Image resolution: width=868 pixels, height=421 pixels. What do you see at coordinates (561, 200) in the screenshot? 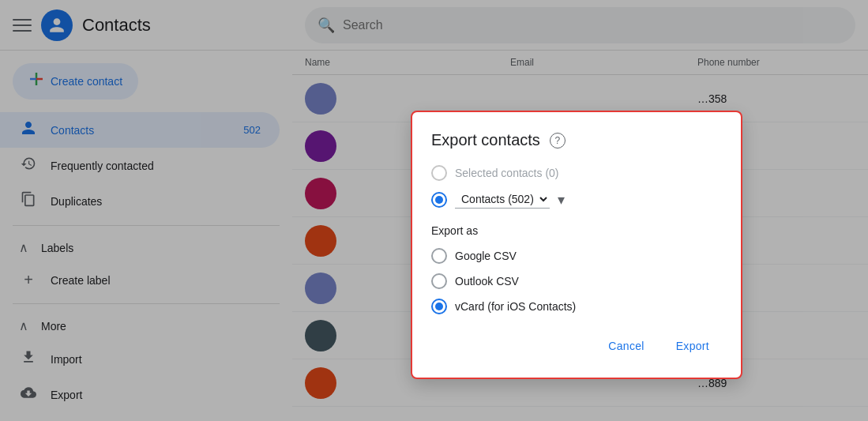
I see `dropdown-arrow-icon: ▾` at bounding box center [561, 200].